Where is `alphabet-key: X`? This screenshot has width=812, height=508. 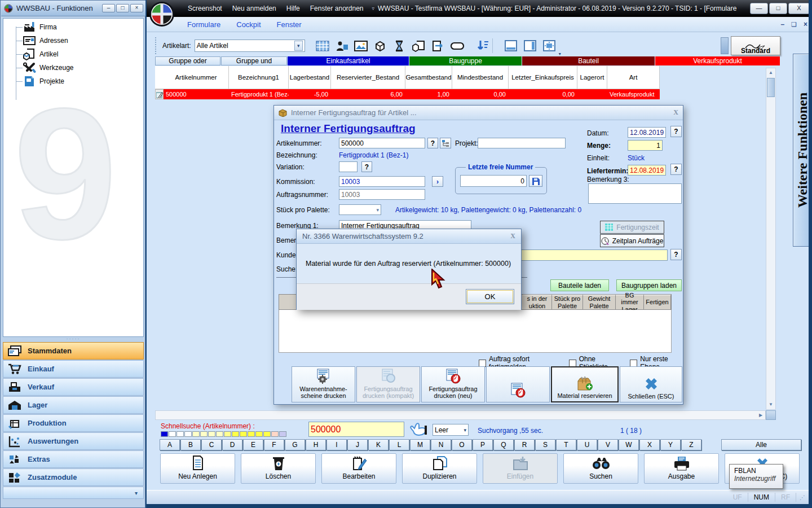 alphabet-key: X is located at coordinates (650, 445).